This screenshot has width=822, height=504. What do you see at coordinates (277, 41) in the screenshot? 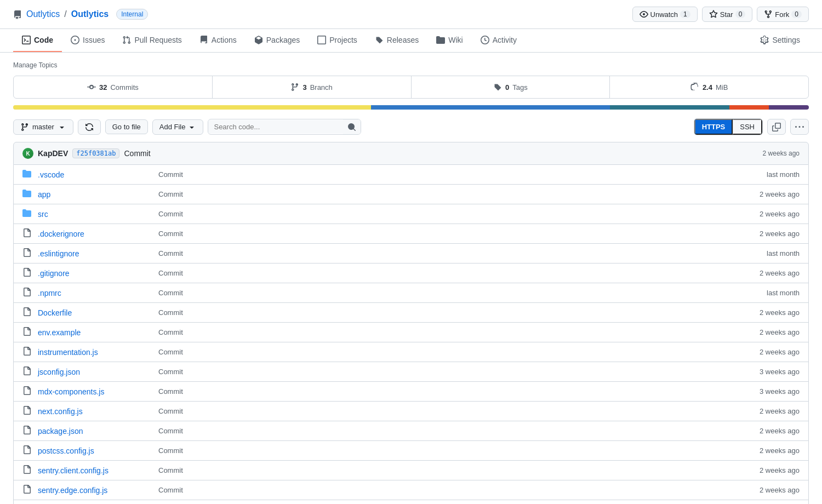
I see `nav-item-packages: Packages` at bounding box center [277, 41].